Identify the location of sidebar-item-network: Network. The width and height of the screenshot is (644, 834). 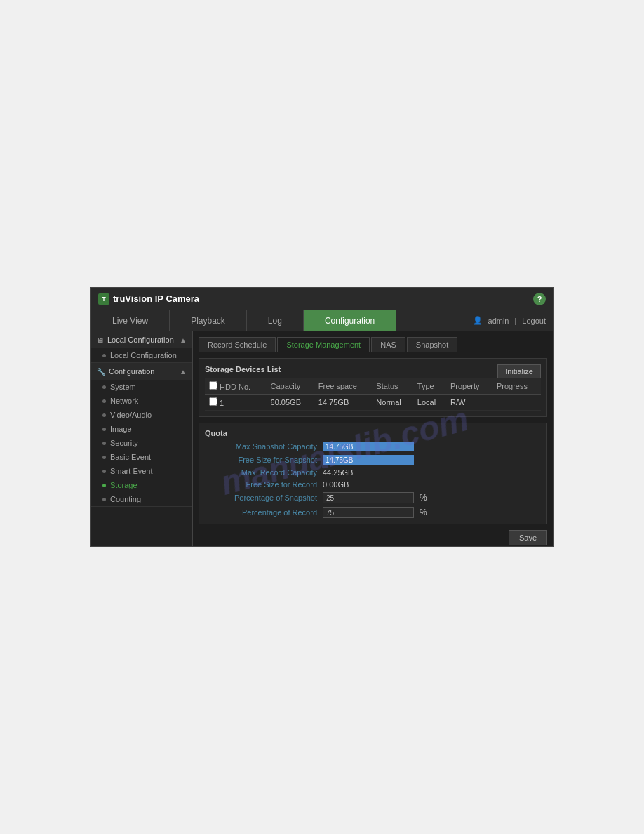
(142, 401).